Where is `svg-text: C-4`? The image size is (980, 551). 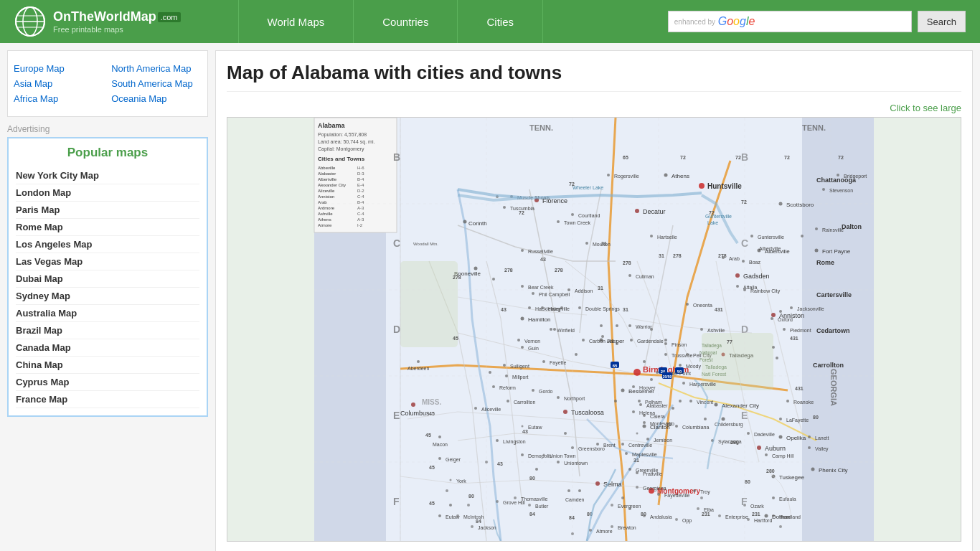 svg-text: C-4 is located at coordinates (361, 214).